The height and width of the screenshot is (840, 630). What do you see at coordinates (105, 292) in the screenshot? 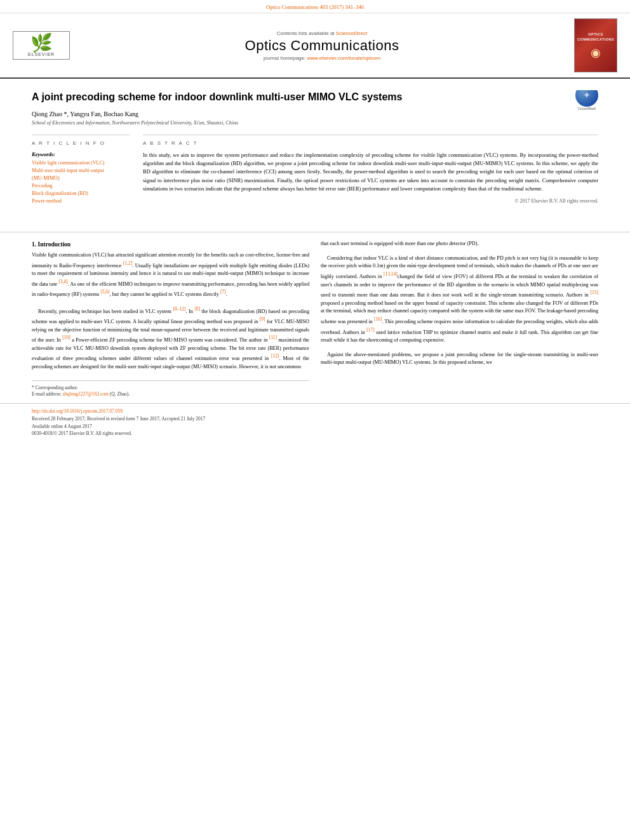
I see `ref-5-6: [5,6]` at bounding box center [105, 292].